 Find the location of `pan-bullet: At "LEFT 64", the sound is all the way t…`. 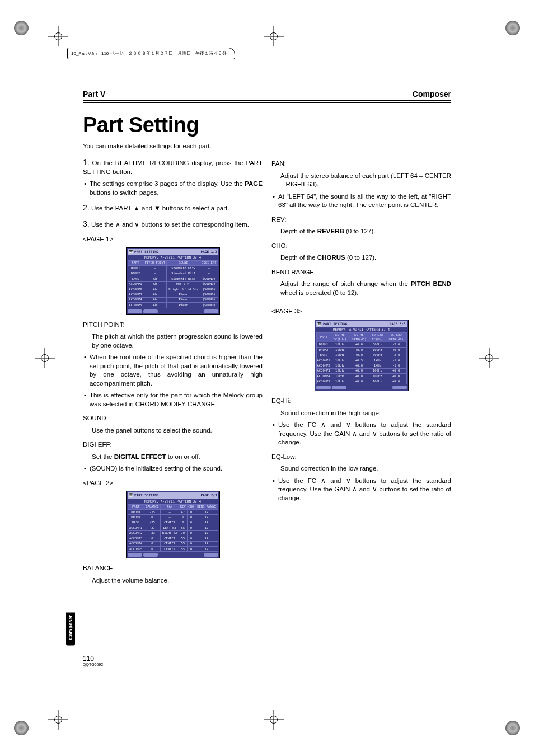

pan-bullet: At "LEFT 64", the sound is all the way t… is located at coordinates (365, 201).